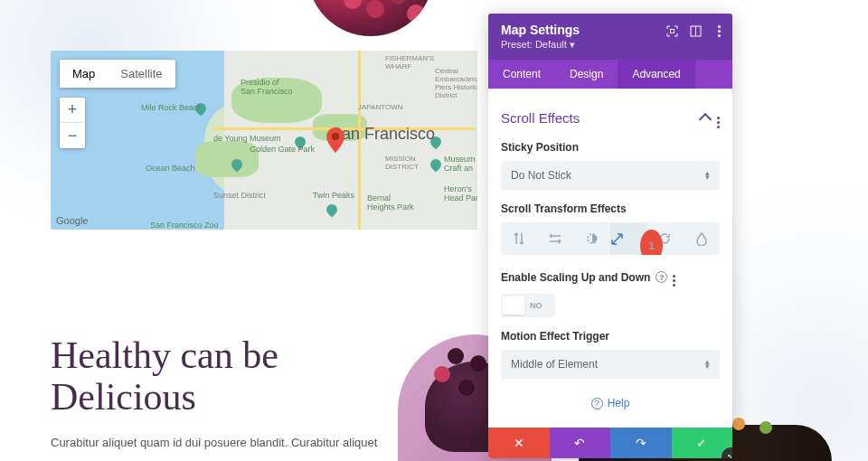 The height and width of the screenshot is (461, 868). I want to click on page-body-text: Curabitur aliquet quam id dui posuere bl…, so click(231, 443).